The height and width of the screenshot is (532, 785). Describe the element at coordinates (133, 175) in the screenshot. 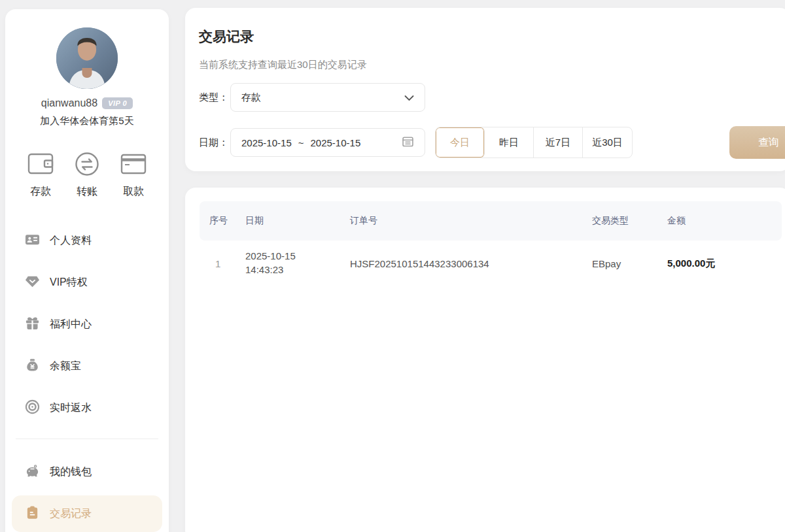

I see `withdraw-button: 取款` at that location.